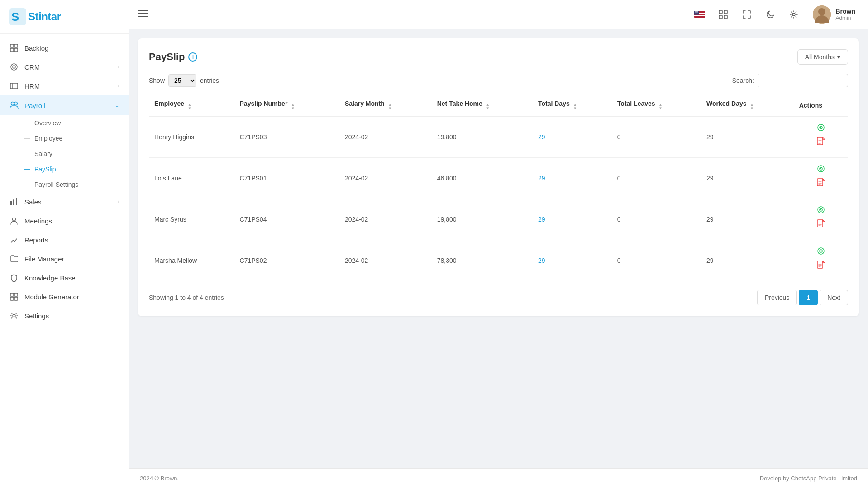  What do you see at coordinates (482, 220) in the screenshot?
I see `cell-net-take-home-2: 19,800` at bounding box center [482, 220].